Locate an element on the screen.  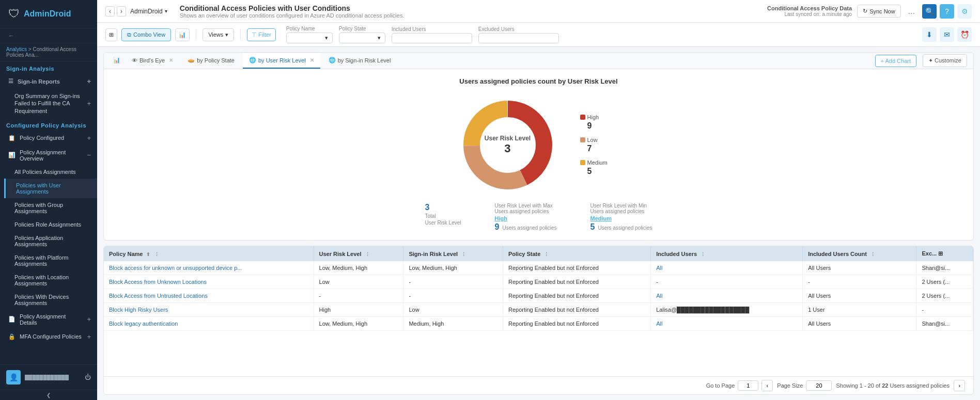
filter-button: ⊤ Filter is located at coordinates (261, 35).